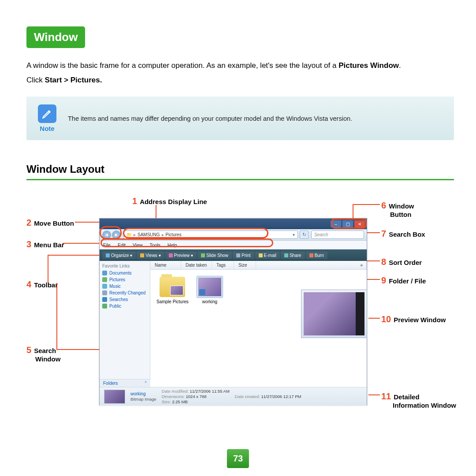 The width and height of the screenshot is (476, 476). I want to click on forward-button: ►, so click(116, 235).